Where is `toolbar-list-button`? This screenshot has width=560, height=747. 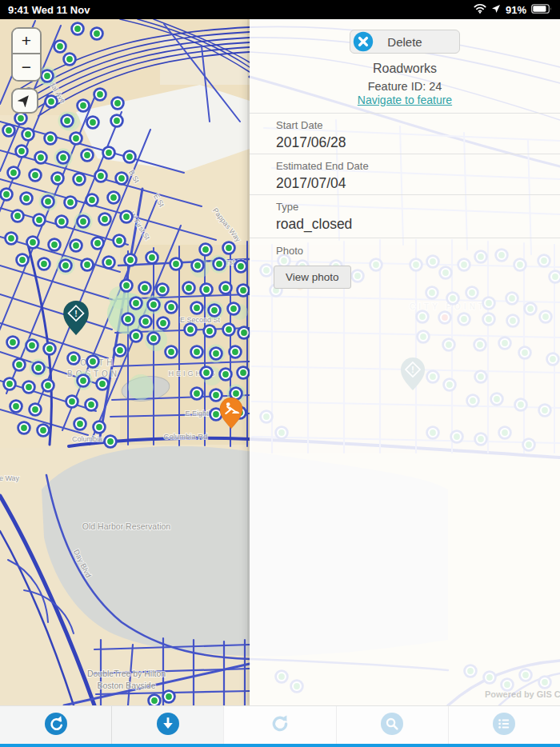
toolbar-list-button is located at coordinates (504, 725).